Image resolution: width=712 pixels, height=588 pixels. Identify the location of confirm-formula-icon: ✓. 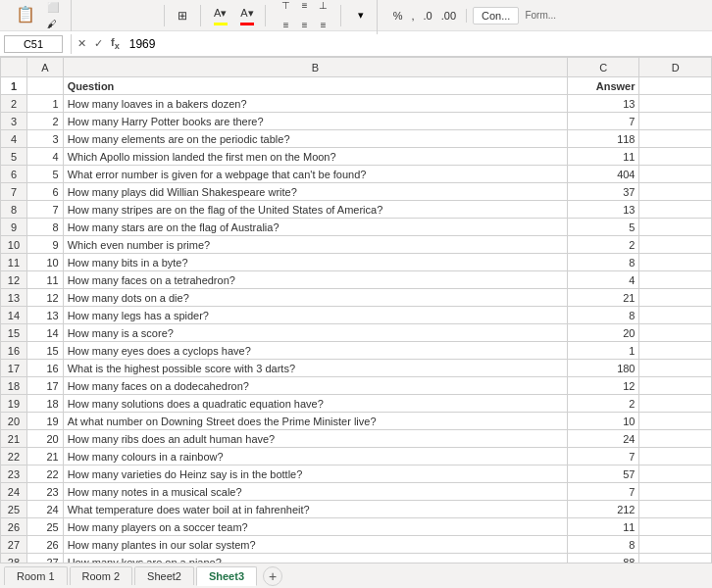
(98, 43).